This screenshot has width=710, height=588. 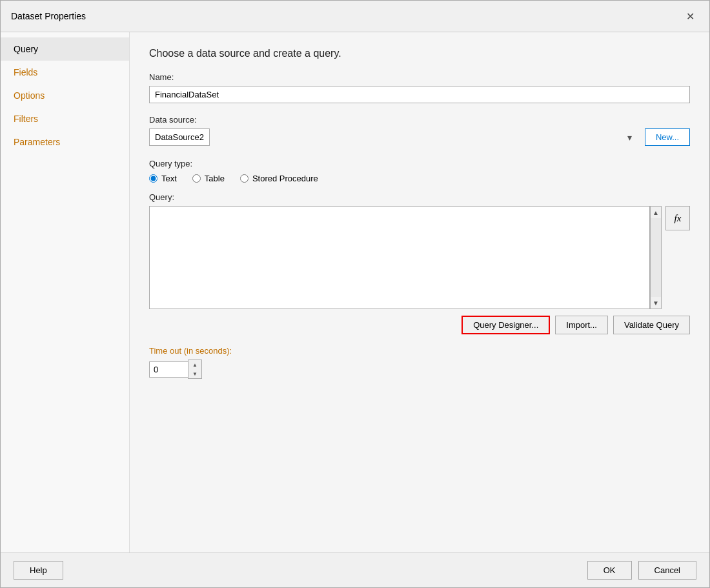 I want to click on action-buttons: Query Designer... Import... Validate Que…, so click(x=420, y=325).